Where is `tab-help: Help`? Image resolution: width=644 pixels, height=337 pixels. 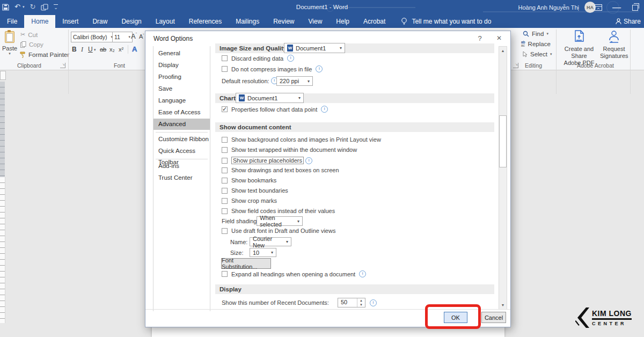
tab-help: Help is located at coordinates (342, 21).